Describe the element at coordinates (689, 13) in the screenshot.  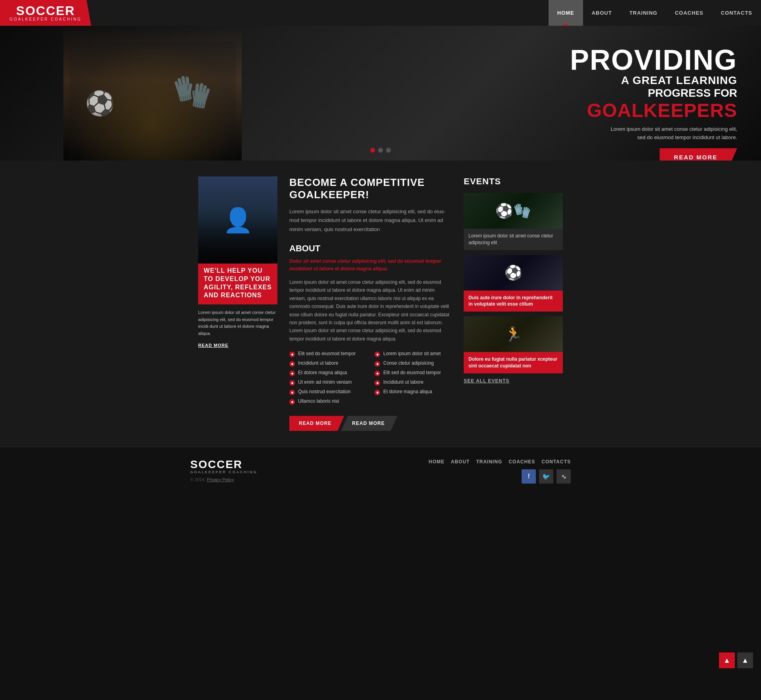
I see `nav-coaches: COACHES` at that location.